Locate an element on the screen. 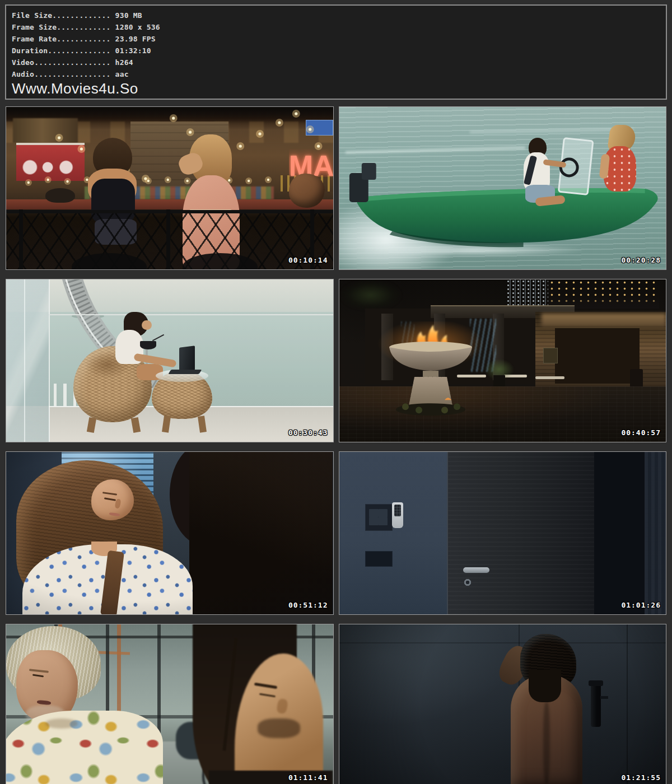 This screenshot has width=672, height=784. screenshot-dark-door: 01:01:26 is located at coordinates (503, 533).